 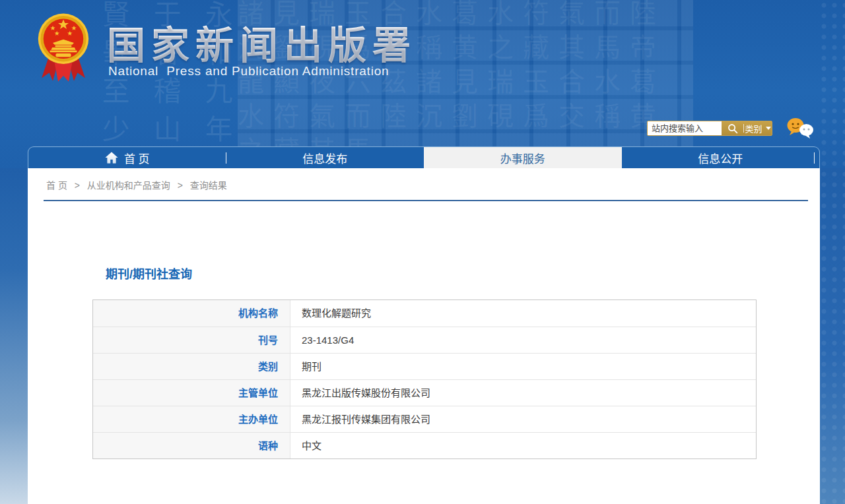 What do you see at coordinates (129, 185) in the screenshot?
I see `breadcrumb-query: 从业机构和产品查询` at bounding box center [129, 185].